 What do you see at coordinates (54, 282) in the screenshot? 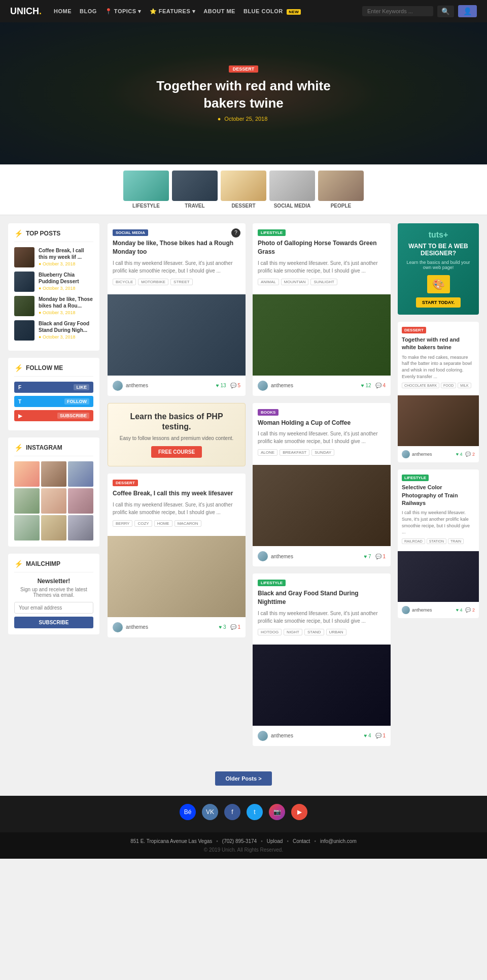
I see `top-post-2: Blueberry Chia Pudding Dessert October 3…` at bounding box center [54, 282].